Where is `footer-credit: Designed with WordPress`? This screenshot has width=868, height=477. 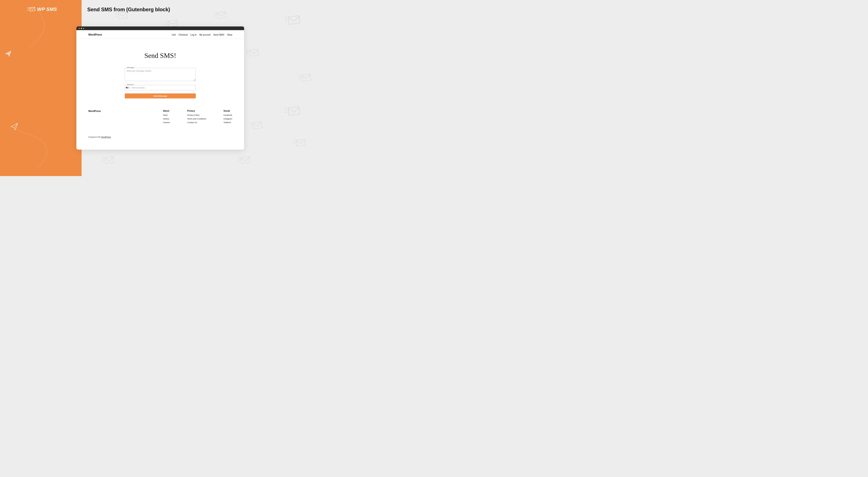 footer-credit: Designed with WordPress is located at coordinates (160, 139).